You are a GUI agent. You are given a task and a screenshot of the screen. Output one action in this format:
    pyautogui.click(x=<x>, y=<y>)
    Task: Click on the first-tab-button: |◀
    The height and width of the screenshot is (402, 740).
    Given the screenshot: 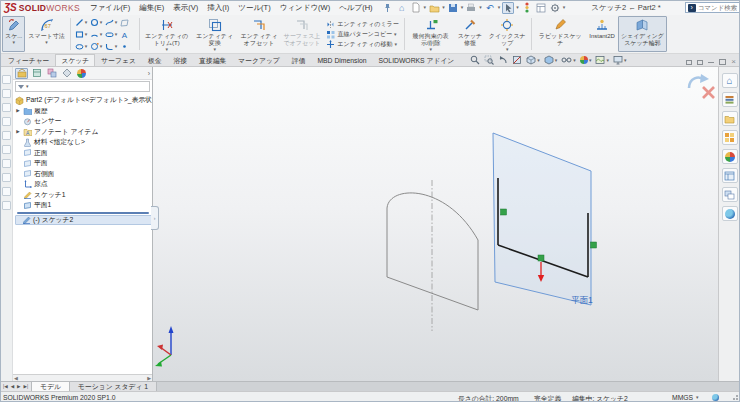 What is the action you would take?
    pyautogui.click(x=6, y=386)
    